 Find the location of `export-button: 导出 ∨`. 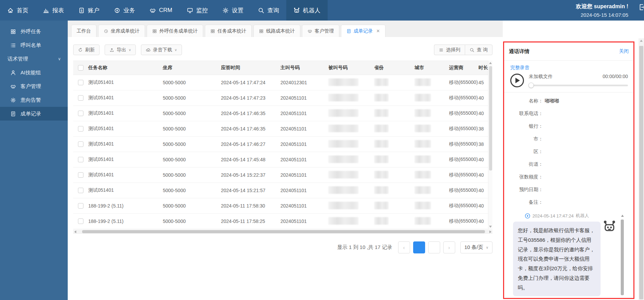

export-button: 导出 ∨ is located at coordinates (120, 50).